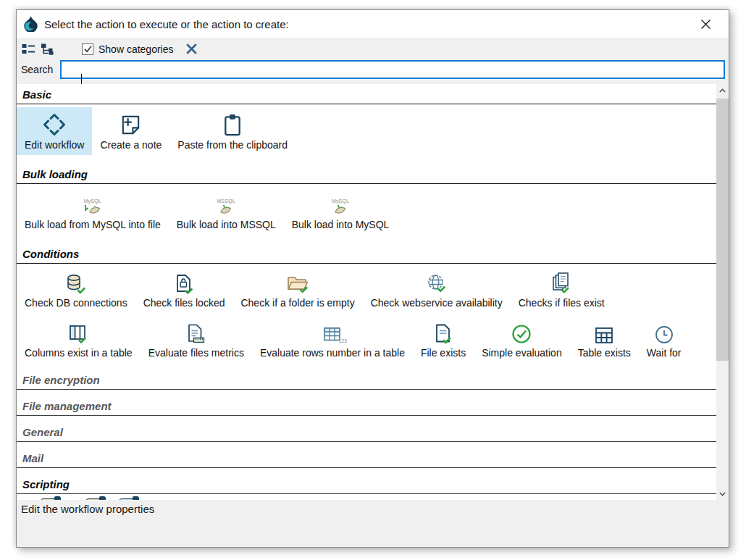 Image resolution: width=746 pixels, height=560 pixels. I want to click on category-bulk-loading: Bulk loading MySQL Bulk load from MySQL …, so click(366, 201).